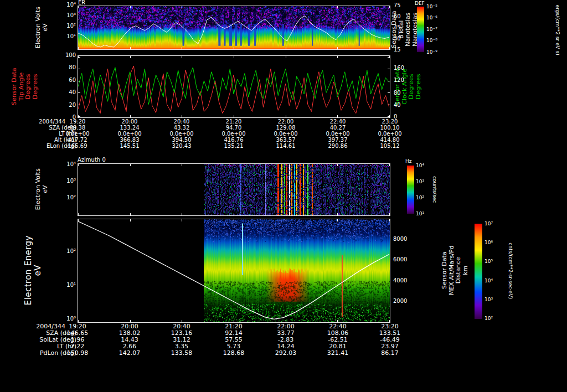 This screenshot has width=567, height=392. Describe the element at coordinates (182, 347) in the screenshot. I see `table-cell: 3.35` at that location.